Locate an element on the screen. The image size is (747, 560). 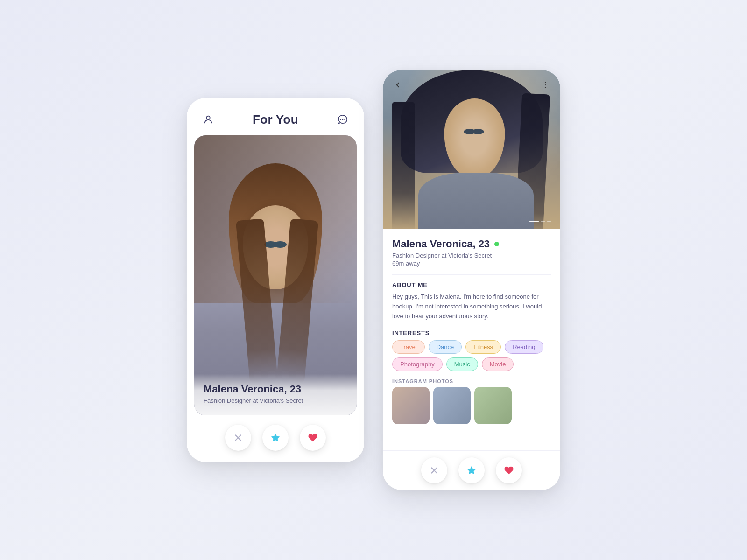
right-face is located at coordinates (475, 138).